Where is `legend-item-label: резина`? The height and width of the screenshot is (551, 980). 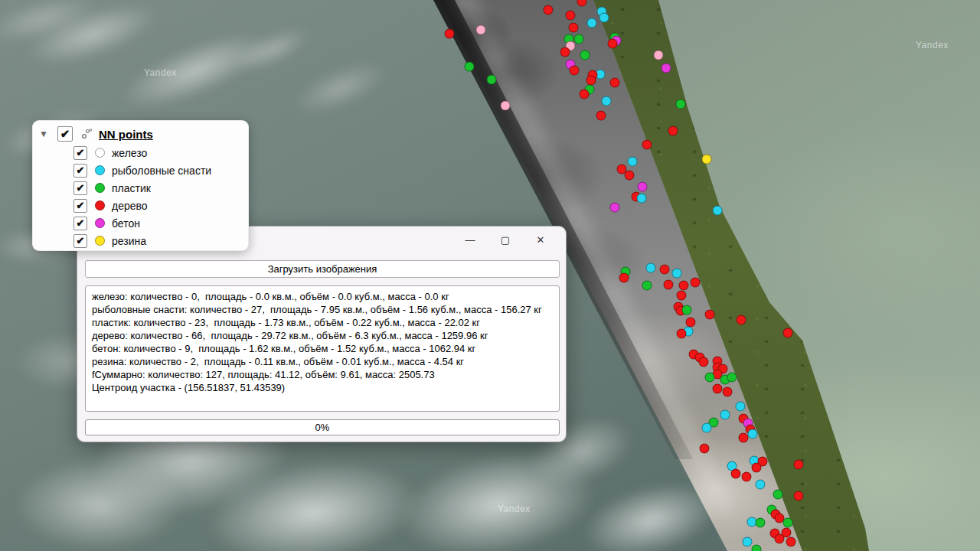 legend-item-label: резина is located at coordinates (129, 241).